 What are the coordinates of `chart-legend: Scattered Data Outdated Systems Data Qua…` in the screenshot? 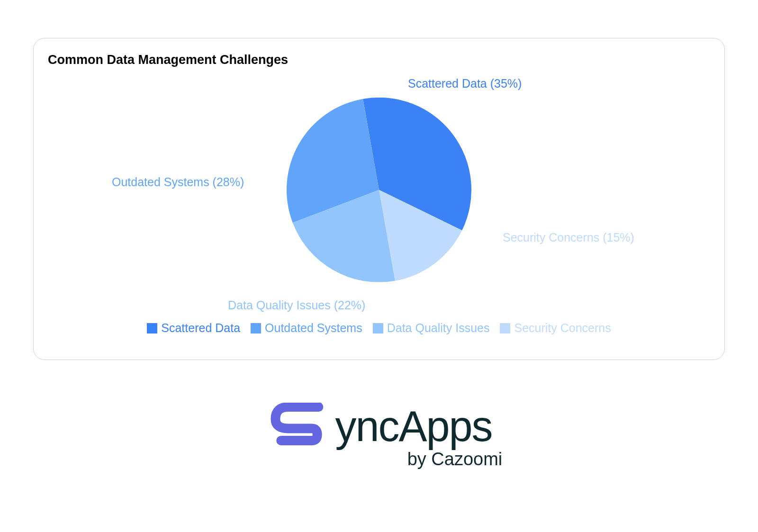 It's located at (379, 328).